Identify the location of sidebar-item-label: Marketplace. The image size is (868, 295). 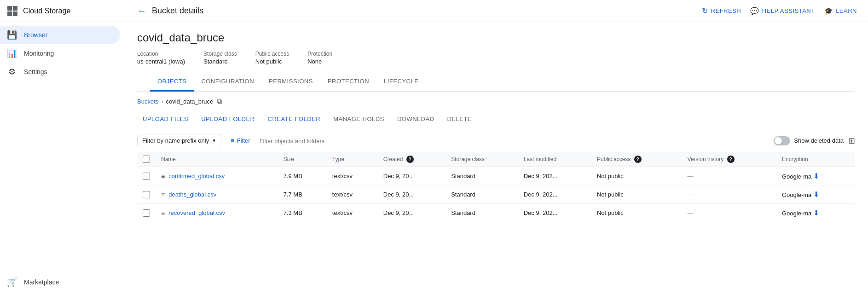
(41, 282).